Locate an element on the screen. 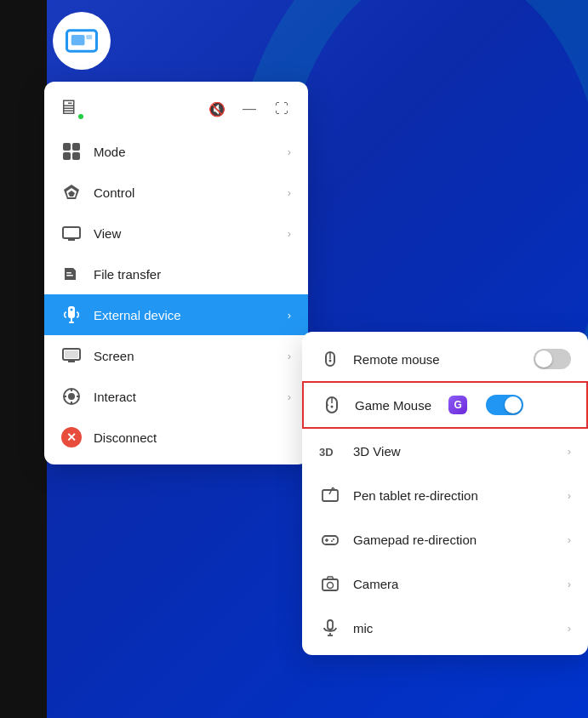  minimize-button: — is located at coordinates (249, 109).